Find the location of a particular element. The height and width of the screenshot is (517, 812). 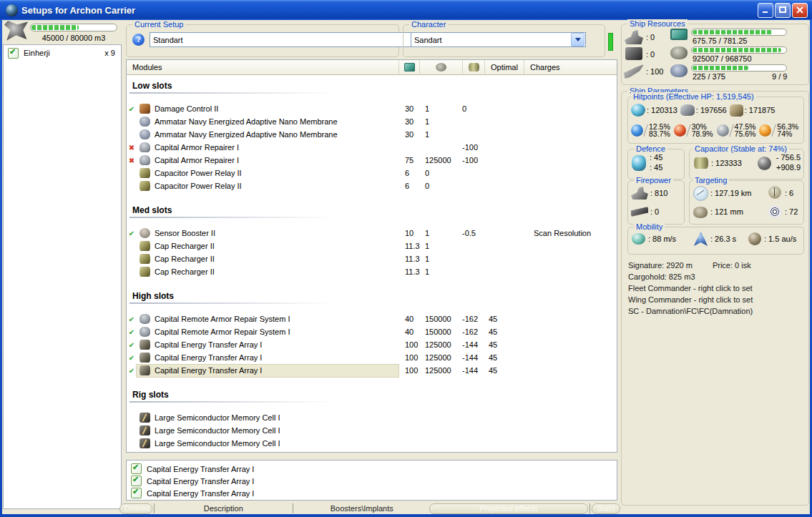

close-button is located at coordinates (800, 10).